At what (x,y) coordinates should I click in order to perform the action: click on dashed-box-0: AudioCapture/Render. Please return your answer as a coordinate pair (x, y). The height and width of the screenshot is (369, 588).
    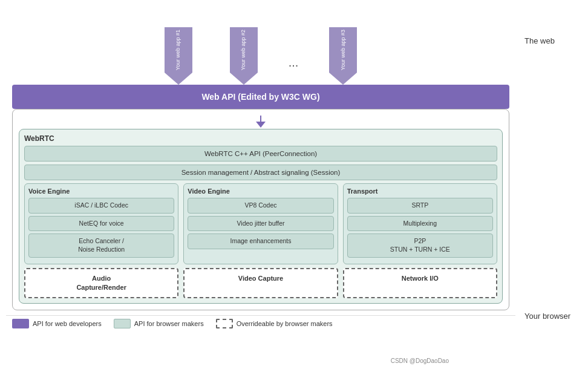
    Looking at the image, I should click on (102, 283).